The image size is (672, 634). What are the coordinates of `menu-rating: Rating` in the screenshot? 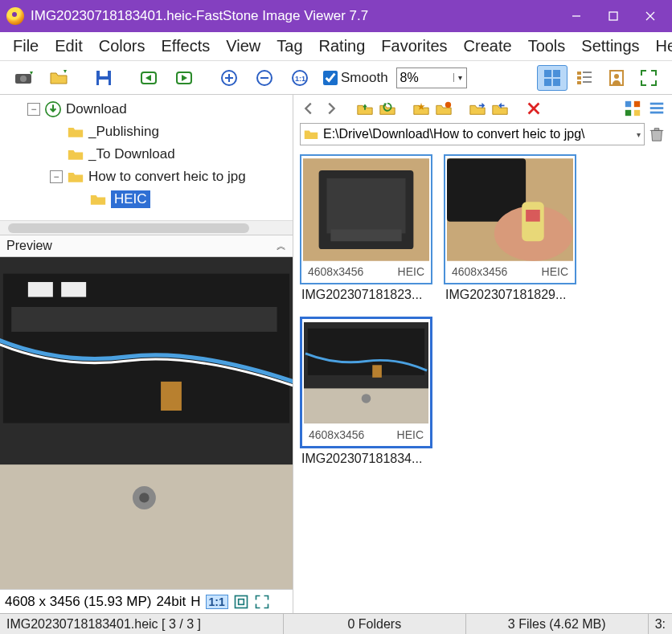 It's located at (342, 47).